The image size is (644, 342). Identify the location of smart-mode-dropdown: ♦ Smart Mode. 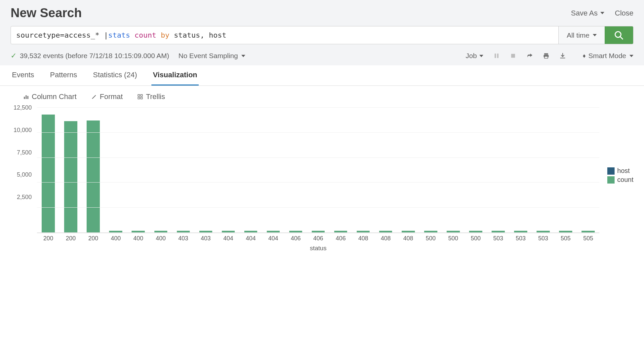
(608, 56).